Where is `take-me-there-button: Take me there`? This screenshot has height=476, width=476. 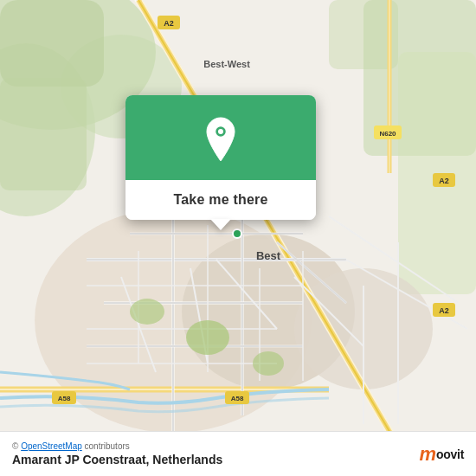
take-me-there-button: Take me there is located at coordinates (221, 200).